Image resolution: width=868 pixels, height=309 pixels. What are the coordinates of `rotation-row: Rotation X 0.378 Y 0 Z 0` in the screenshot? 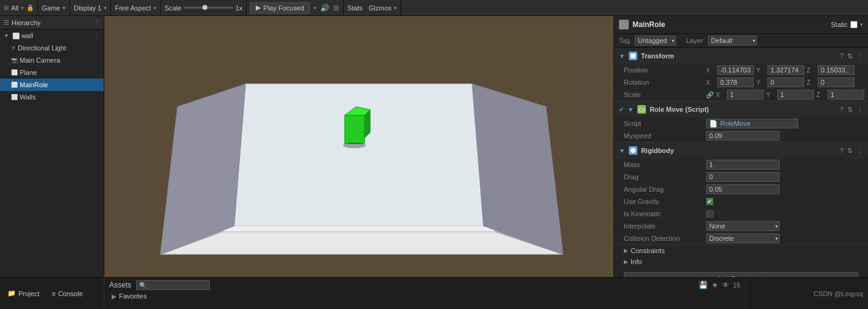 It's located at (741, 82).